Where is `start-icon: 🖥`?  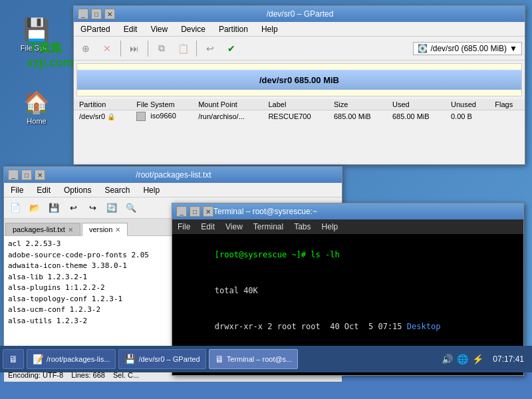
start-icon: 🖥 is located at coordinates (13, 359).